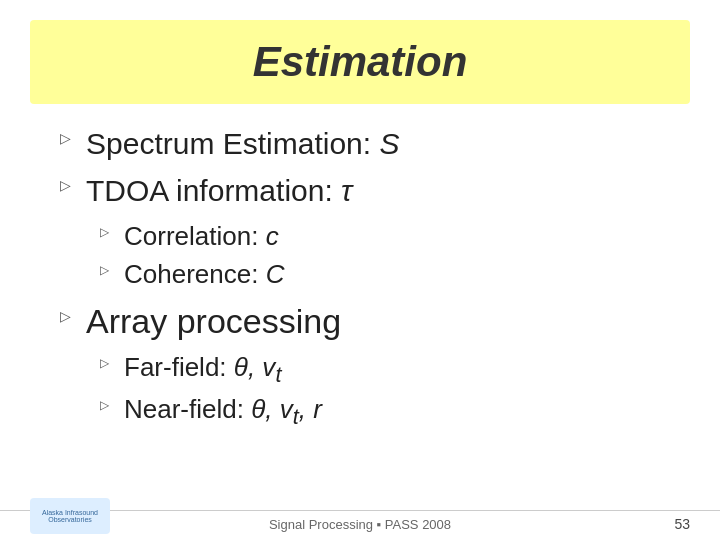 The image size is (720, 540). What do you see at coordinates (360, 322) in the screenshot?
I see `bullet-array: ▷ Array processing` at bounding box center [360, 322].